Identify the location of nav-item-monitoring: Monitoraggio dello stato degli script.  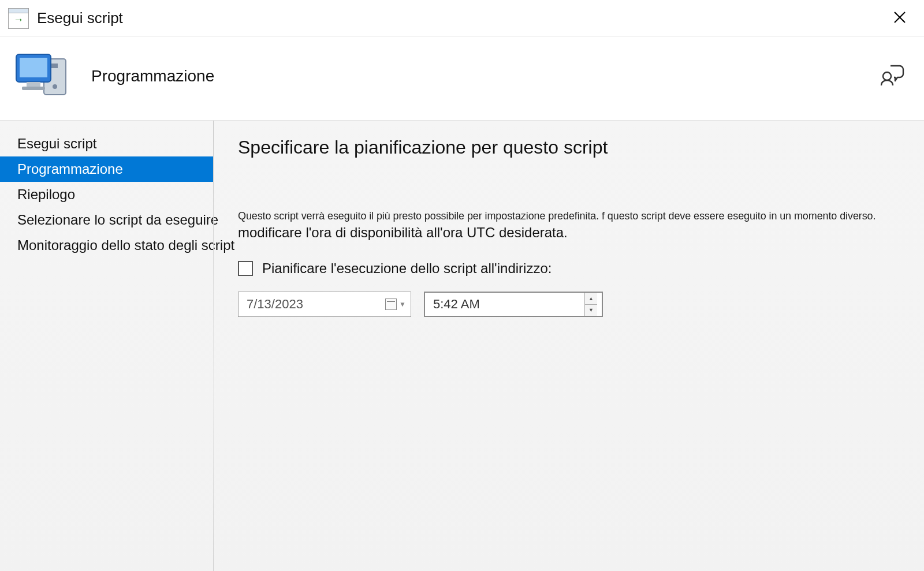
(106, 245).